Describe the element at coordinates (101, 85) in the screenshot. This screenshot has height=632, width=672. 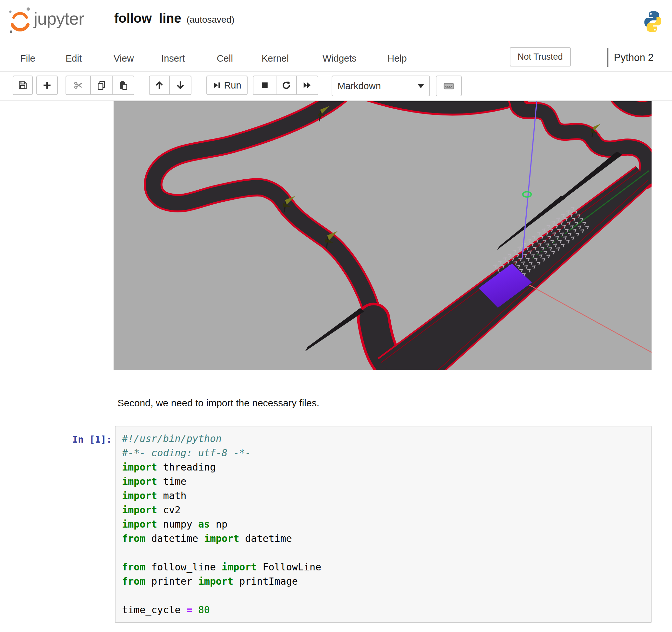
I see `copy-cell-button` at that location.